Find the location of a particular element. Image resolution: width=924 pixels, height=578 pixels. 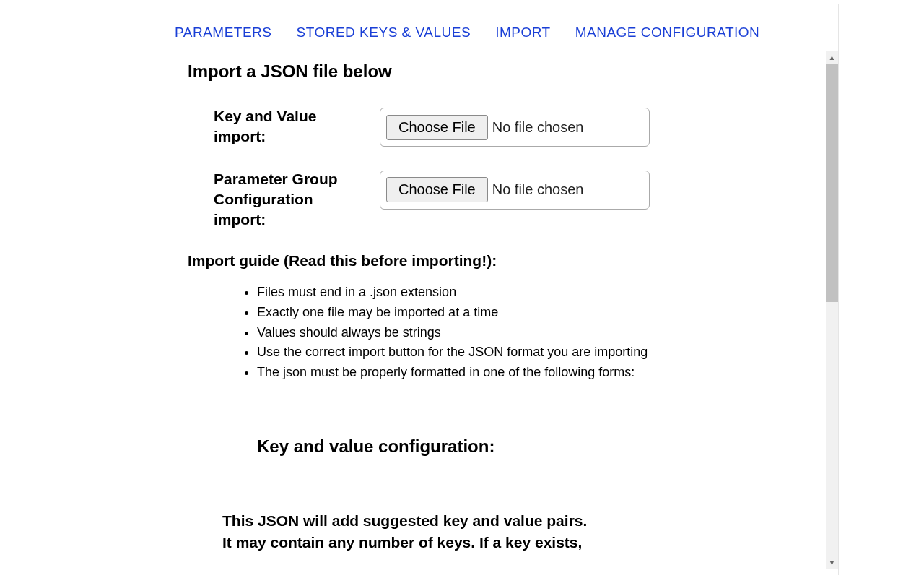

list-item: Values should always be strings is located at coordinates (500, 333).